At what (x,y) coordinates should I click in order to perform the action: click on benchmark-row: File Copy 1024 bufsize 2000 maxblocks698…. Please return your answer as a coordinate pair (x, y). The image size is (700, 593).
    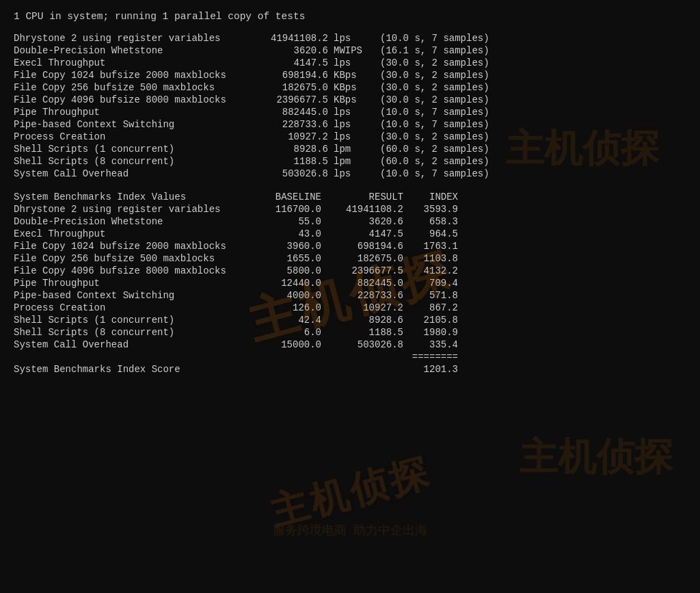
    Looking at the image, I should click on (350, 75).